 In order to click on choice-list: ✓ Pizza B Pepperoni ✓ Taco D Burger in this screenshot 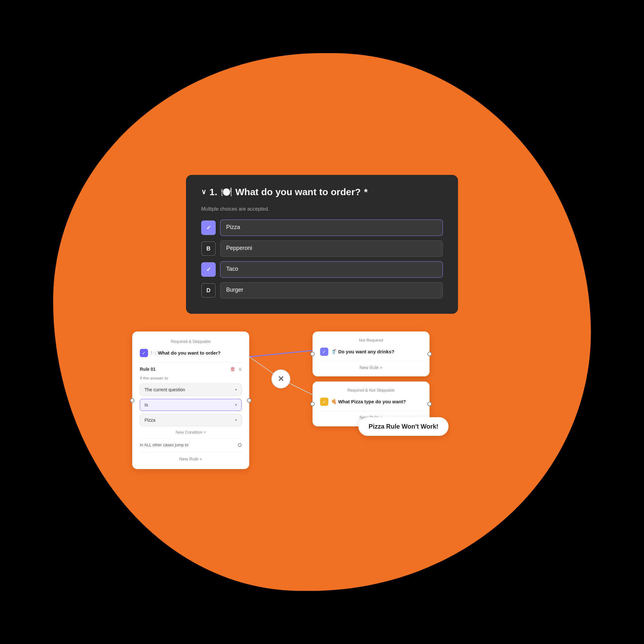, I will do `click(322, 259)`.